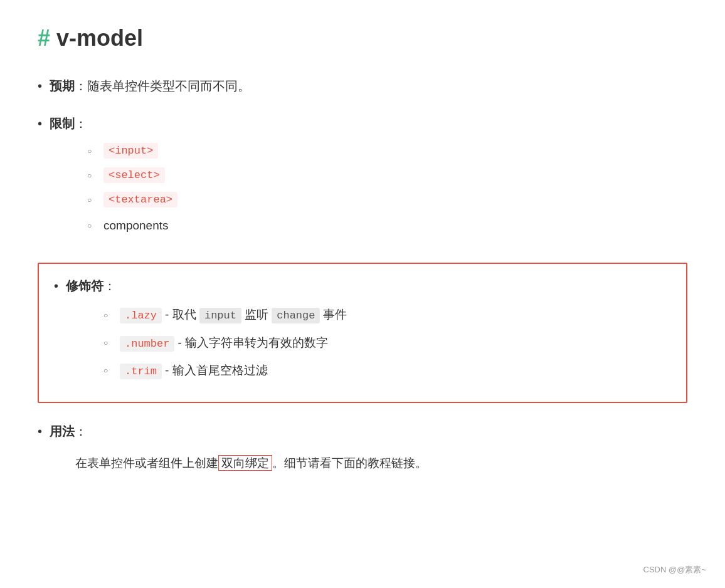  What do you see at coordinates (44, 38) in the screenshot?
I see `hash-symbol: #` at bounding box center [44, 38].